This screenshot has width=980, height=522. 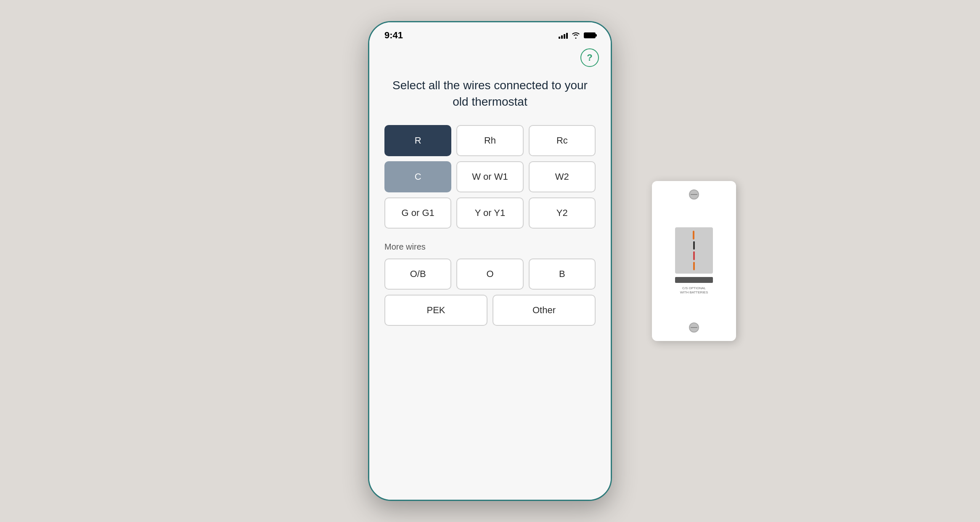 What do you see at coordinates (562, 177) in the screenshot?
I see `wire-button-W2: W2` at bounding box center [562, 177].